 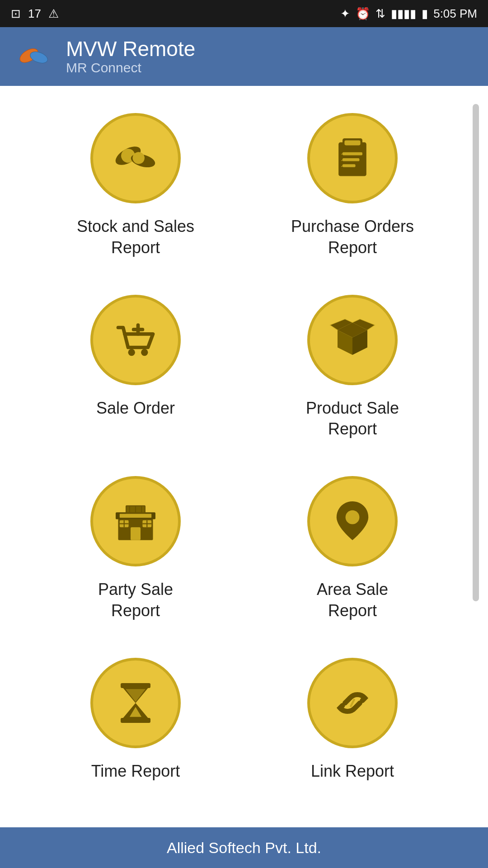 What do you see at coordinates (352, 521) in the screenshot?
I see `location-icon` at bounding box center [352, 521].